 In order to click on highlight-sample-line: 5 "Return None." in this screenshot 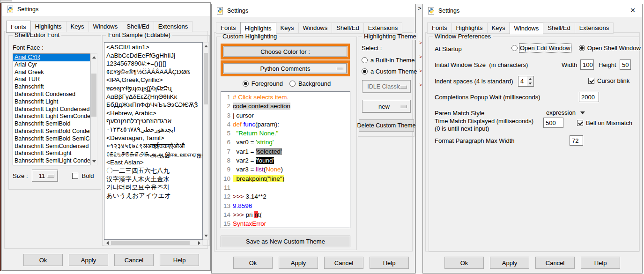, I will do `click(286, 133)`.